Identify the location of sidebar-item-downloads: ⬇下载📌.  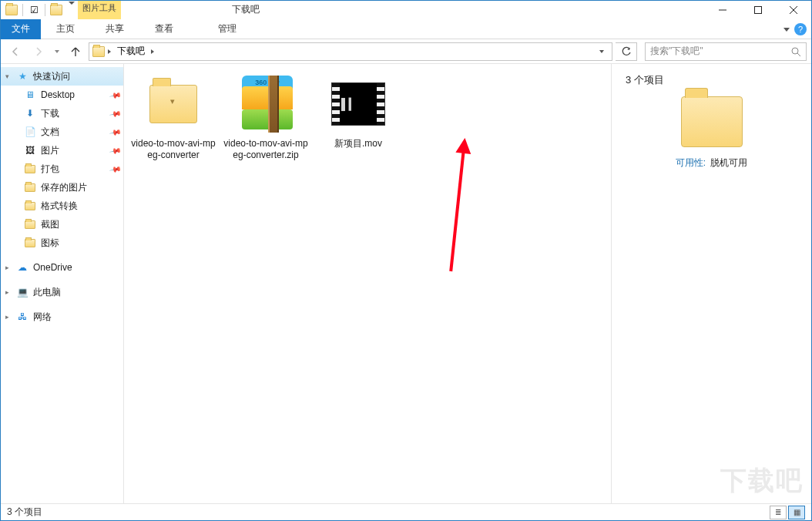
(62, 113).